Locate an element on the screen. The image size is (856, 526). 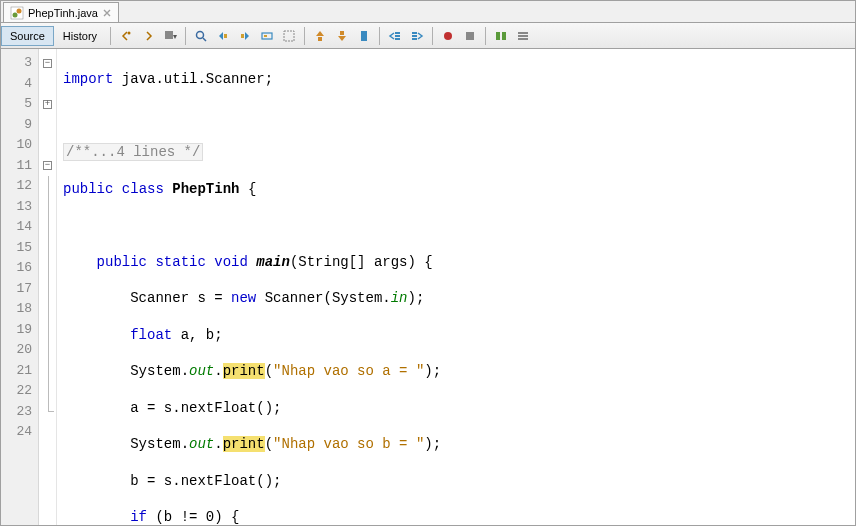
fold-expand-icon: + is located at coordinates (48, 104).